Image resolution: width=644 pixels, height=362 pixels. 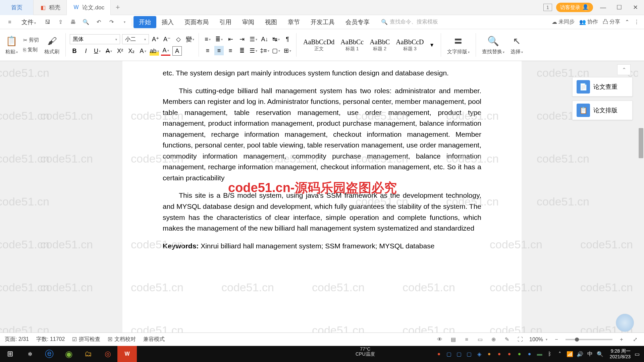 I want to click on fit-icon: ⛶, so click(x=520, y=340).